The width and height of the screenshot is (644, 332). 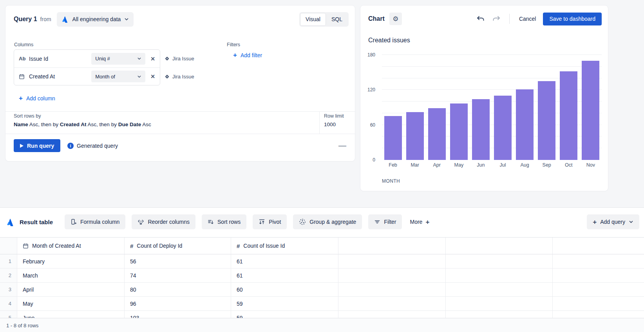 What do you see at coordinates (118, 76) in the screenshot?
I see `aggregation-dropdown: Month of` at bounding box center [118, 76].